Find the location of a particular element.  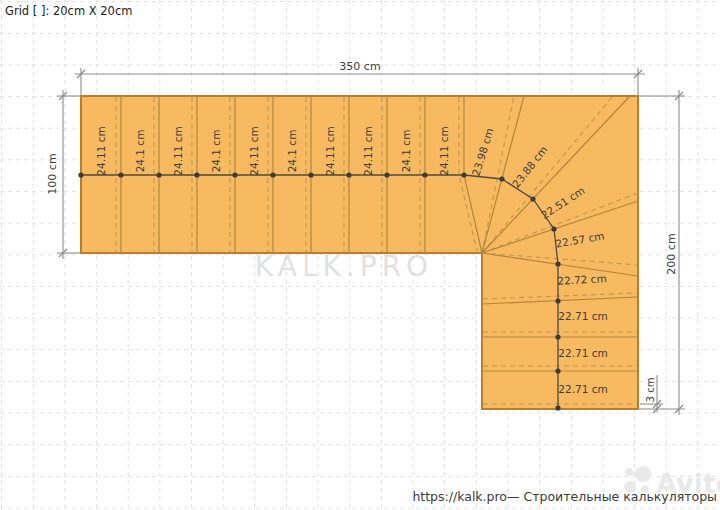

dim-right-label: 200 cm is located at coordinates (672, 254).